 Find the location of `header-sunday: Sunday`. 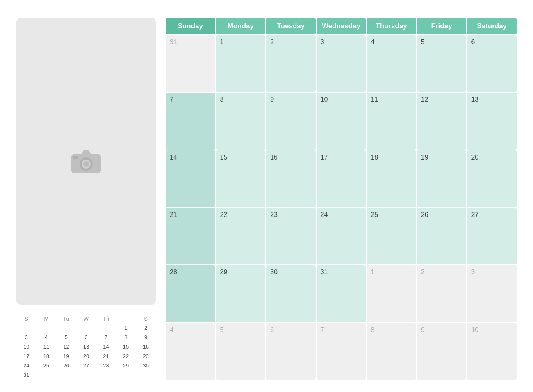

header-sunday: Sunday is located at coordinates (190, 26).